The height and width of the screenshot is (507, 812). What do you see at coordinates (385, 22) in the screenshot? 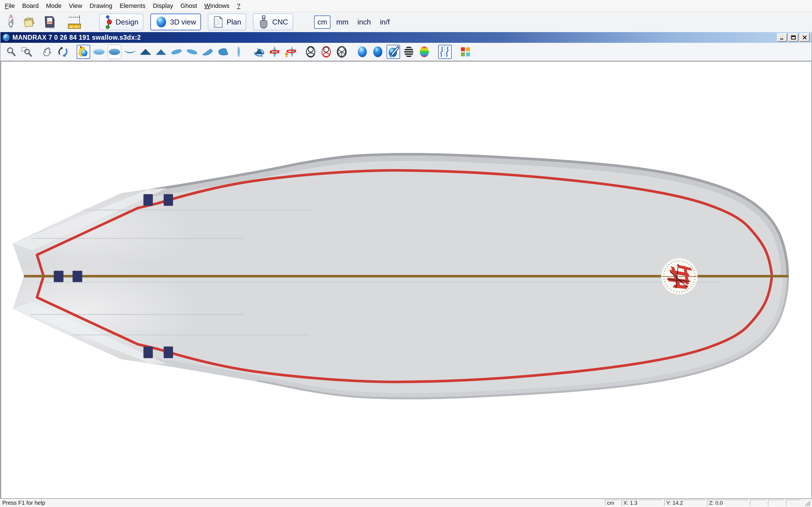
I see `unit-inf: in/f` at bounding box center [385, 22].